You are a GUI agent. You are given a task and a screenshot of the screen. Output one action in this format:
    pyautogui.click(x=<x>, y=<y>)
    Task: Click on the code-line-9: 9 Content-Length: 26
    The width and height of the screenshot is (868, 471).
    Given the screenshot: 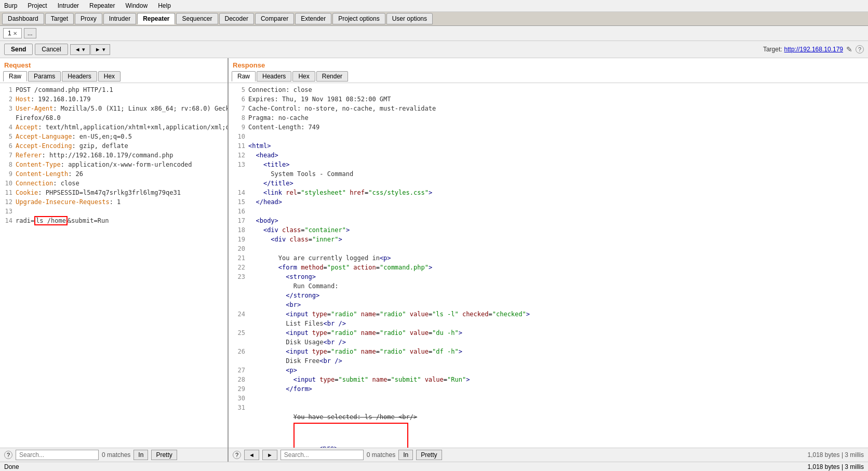 What is the action you would take?
    pyautogui.click(x=114, y=174)
    